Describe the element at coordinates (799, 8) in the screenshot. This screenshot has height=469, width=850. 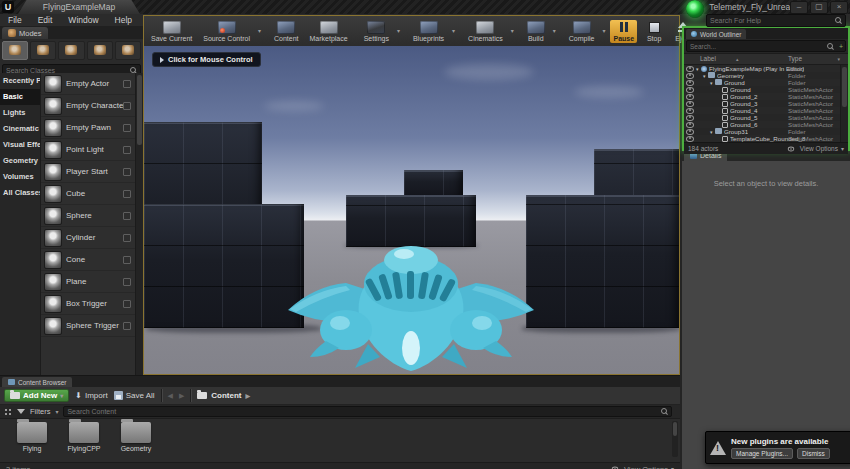
I see `minimize-button: –` at that location.